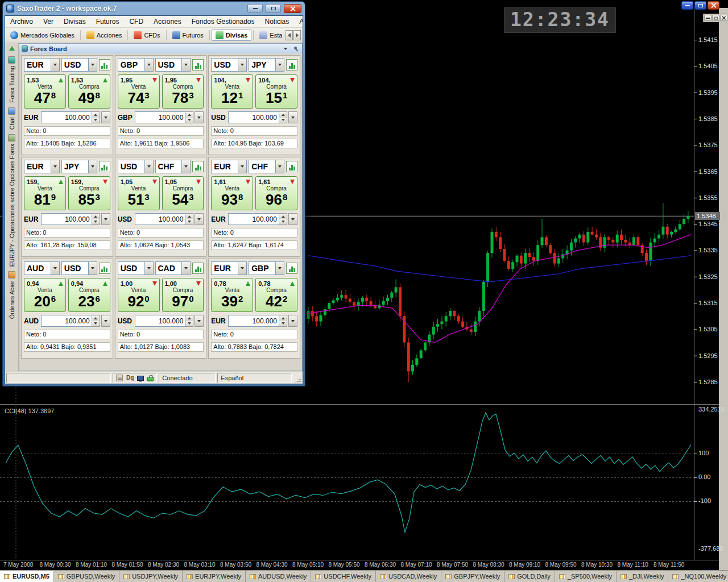  What do you see at coordinates (160, 49) in the screenshot?
I see `panel-header: Forex Board` at bounding box center [160, 49].